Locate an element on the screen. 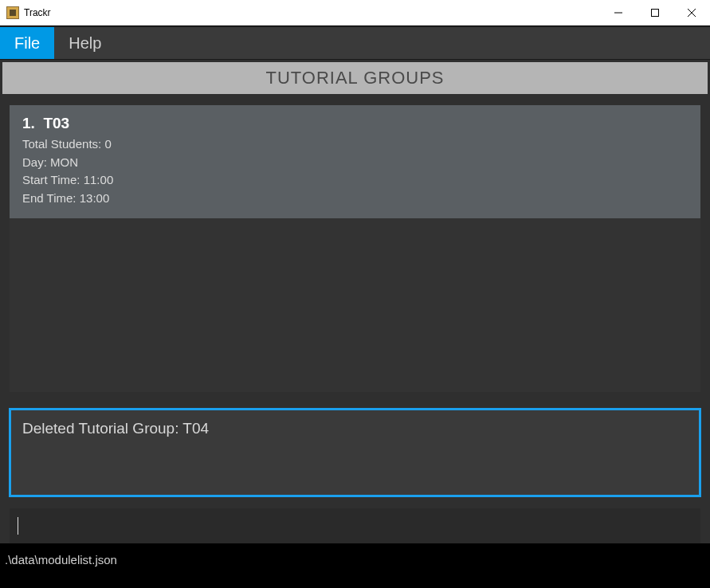  minimize-button is located at coordinates (618, 13).